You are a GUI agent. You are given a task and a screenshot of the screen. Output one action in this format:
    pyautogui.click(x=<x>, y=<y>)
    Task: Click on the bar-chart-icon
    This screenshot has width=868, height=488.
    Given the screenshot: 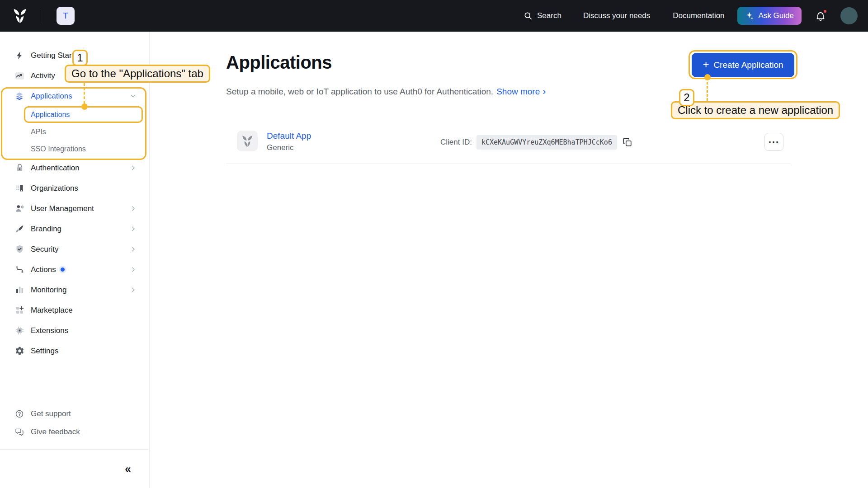 What is the action you would take?
    pyautogui.click(x=19, y=290)
    